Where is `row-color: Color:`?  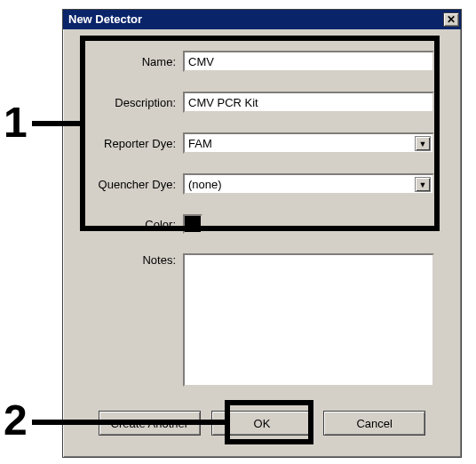 row-color: Color: is located at coordinates (262, 224).